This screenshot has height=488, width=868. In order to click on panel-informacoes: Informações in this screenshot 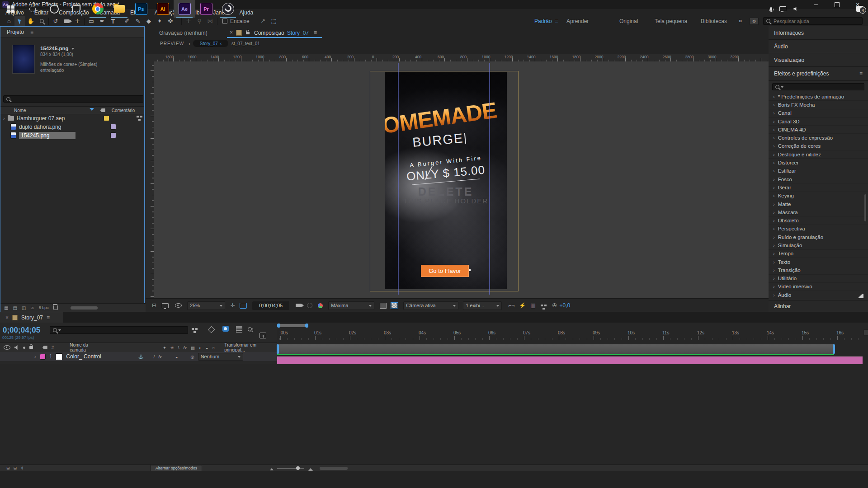, I will do `click(818, 33)`.